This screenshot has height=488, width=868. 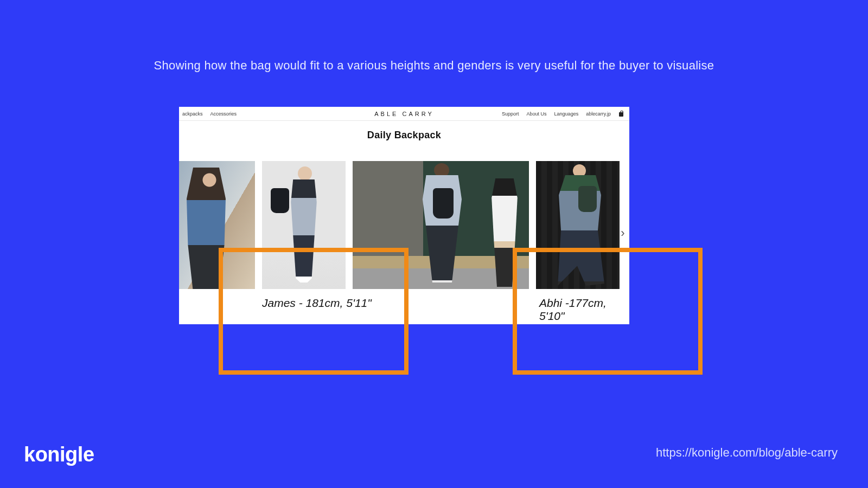 I want to click on chevron-right-icon: ›, so click(x=623, y=233).